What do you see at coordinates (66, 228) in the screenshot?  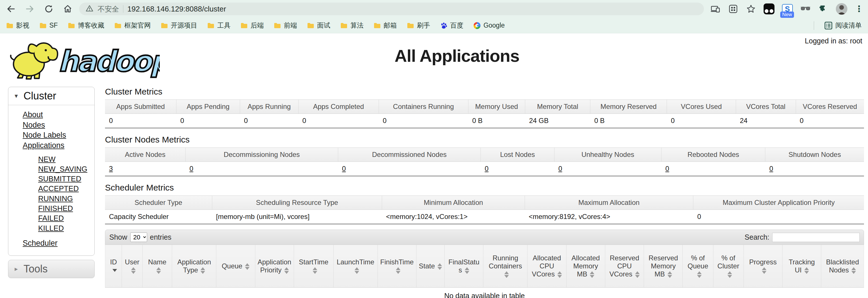 I see `sidebar-item-killed: KILLED` at bounding box center [66, 228].